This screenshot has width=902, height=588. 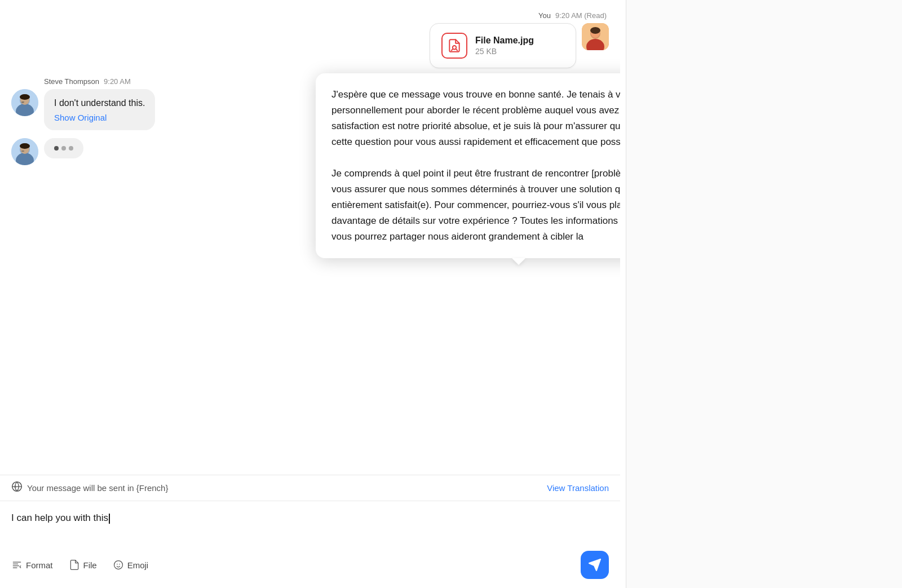 I want to click on received-text-1: I don't understand this., so click(x=99, y=103).